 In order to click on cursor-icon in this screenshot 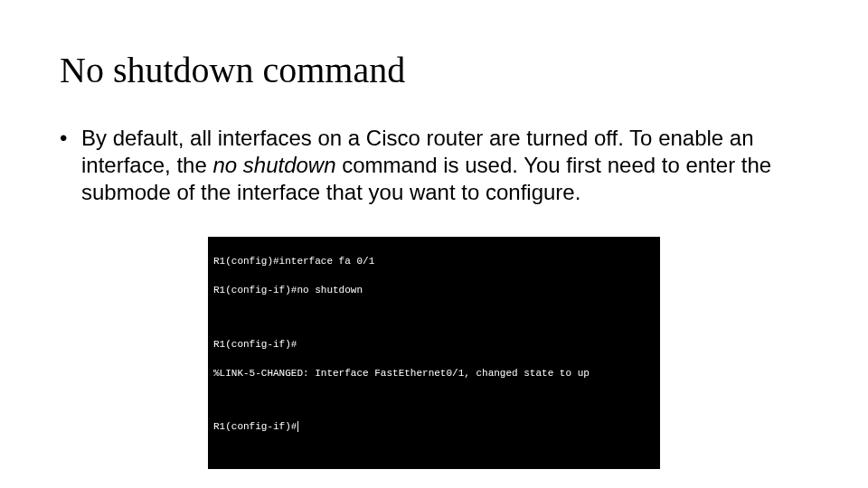, I will do `click(298, 427)`.